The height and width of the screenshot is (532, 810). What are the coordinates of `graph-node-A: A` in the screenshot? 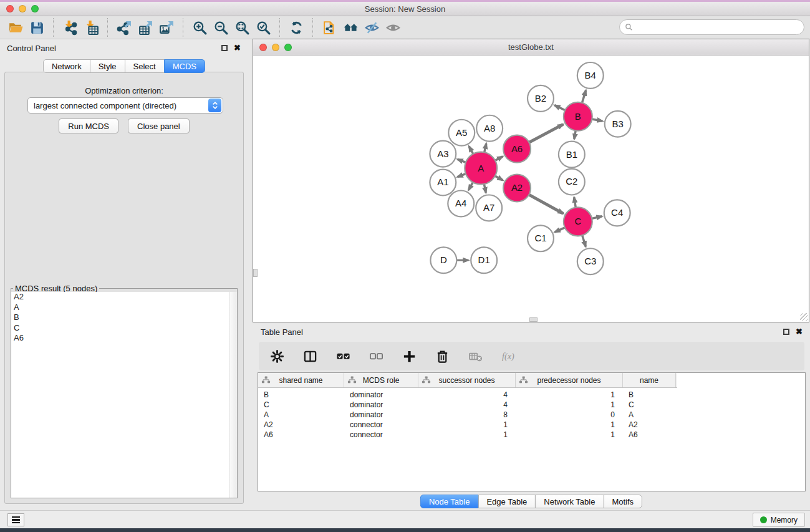 It's located at (481, 168).